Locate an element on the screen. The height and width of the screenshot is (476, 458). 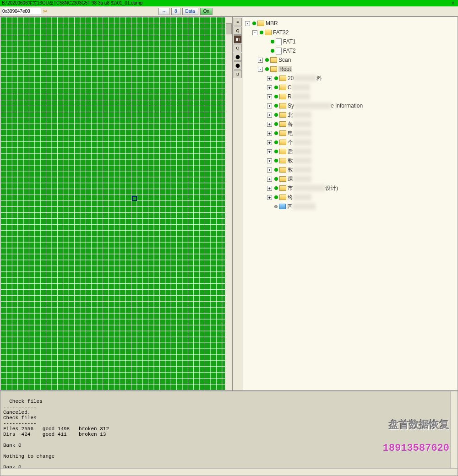
tool-search2-icon: Q is located at coordinates (238, 48).